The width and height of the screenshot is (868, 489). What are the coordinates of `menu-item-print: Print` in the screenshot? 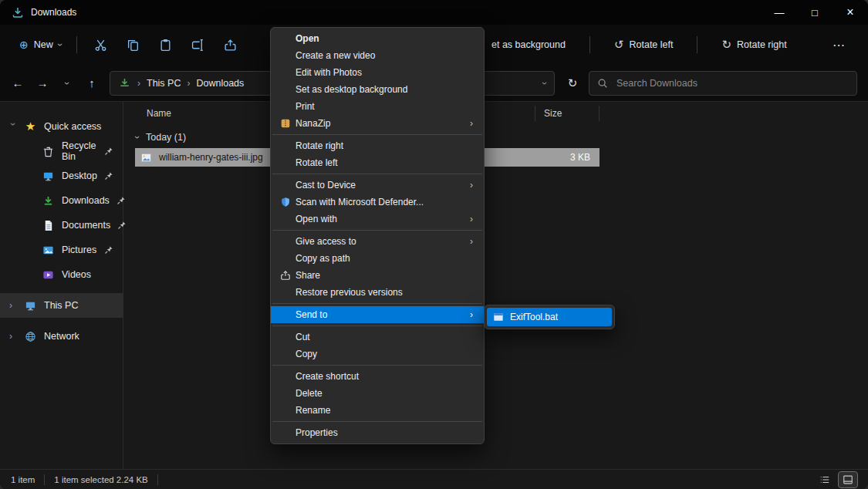 It's located at (377, 106).